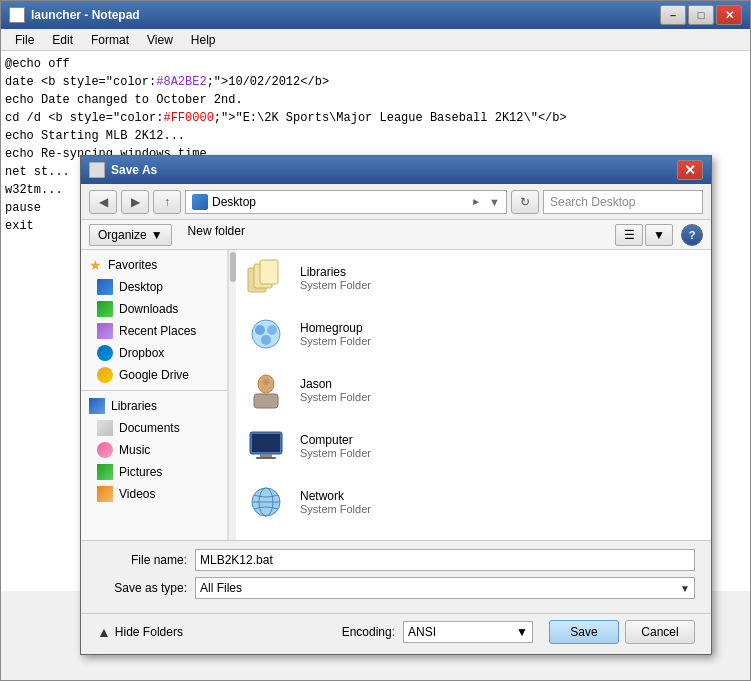 This screenshot has height=681, width=751. I want to click on sidebar-item-dropbox: Dropbox, so click(154, 353).